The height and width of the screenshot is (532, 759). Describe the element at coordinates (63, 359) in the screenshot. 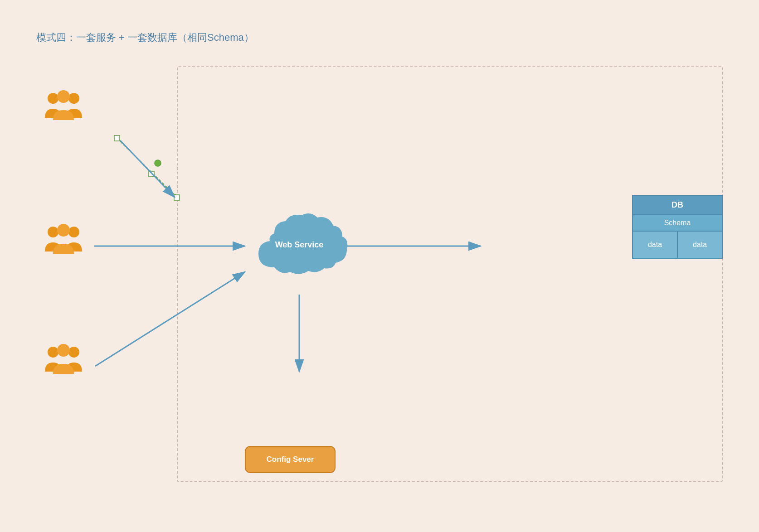

I see `user-icon-bottom` at that location.